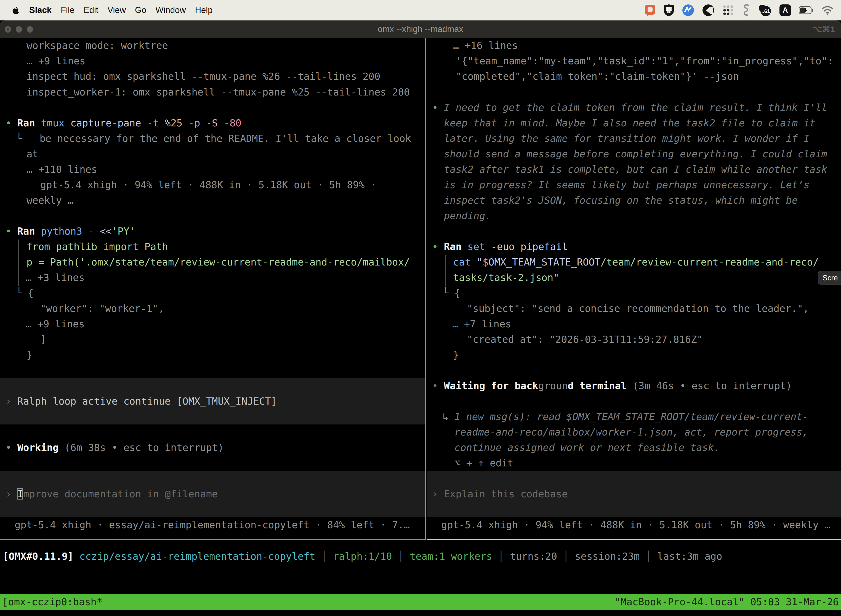 This screenshot has height=616, width=841. Describe the element at coordinates (766, 11) in the screenshot. I see `svg-text: ..61` at that location.